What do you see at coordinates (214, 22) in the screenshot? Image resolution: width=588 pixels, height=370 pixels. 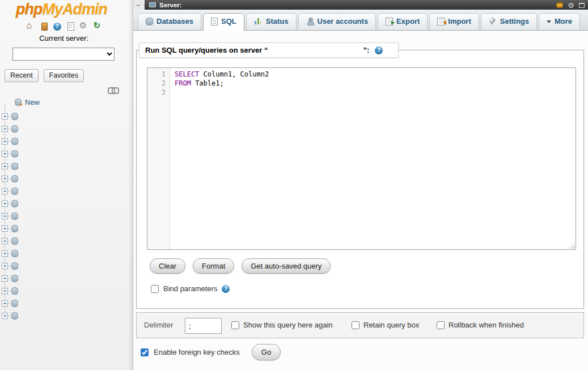 I see `sql-file-icon` at bounding box center [214, 22].